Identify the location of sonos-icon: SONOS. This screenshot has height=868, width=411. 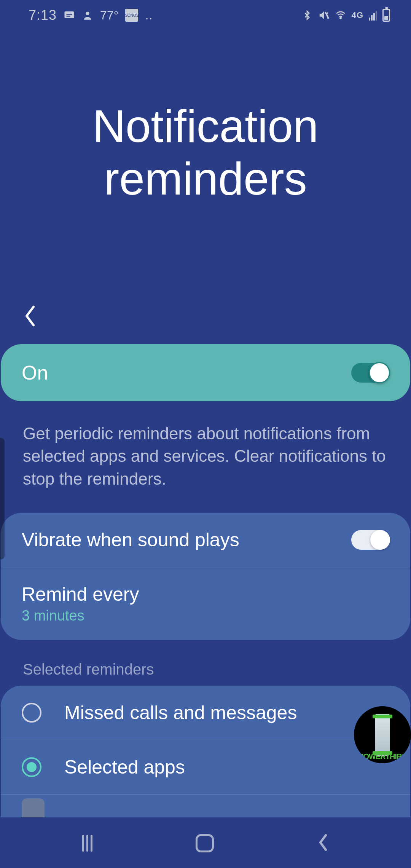
(132, 15).